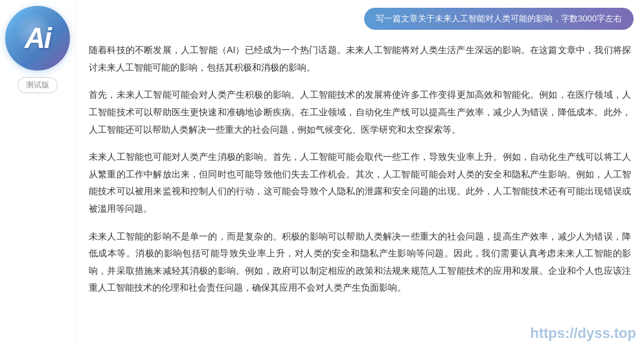 The width and height of the screenshot is (644, 347). I want to click on prompt-bar: 写一篇文章关于未来人工智能对人类可能的影响，字数3000字左右, so click(360, 17).